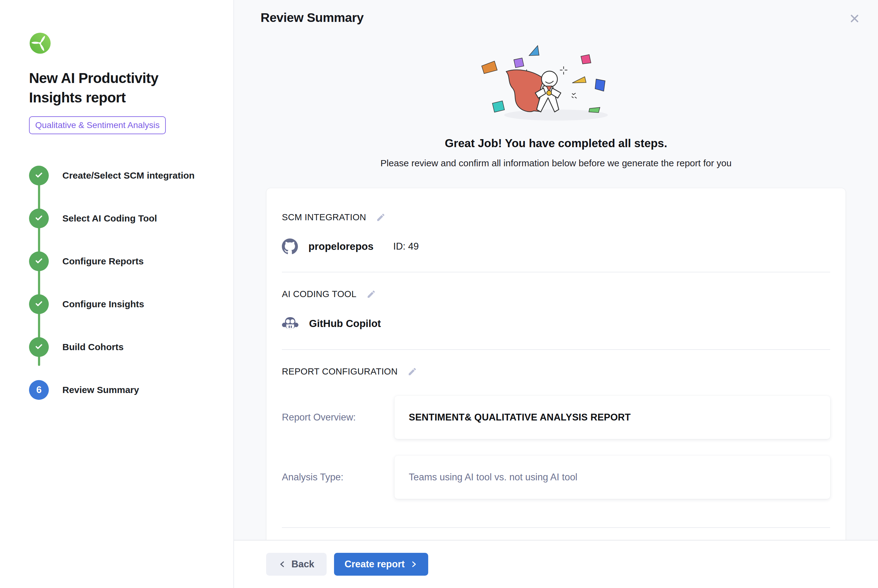  Describe the element at coordinates (101, 390) in the screenshot. I see `step-label: Review Summary` at that location.